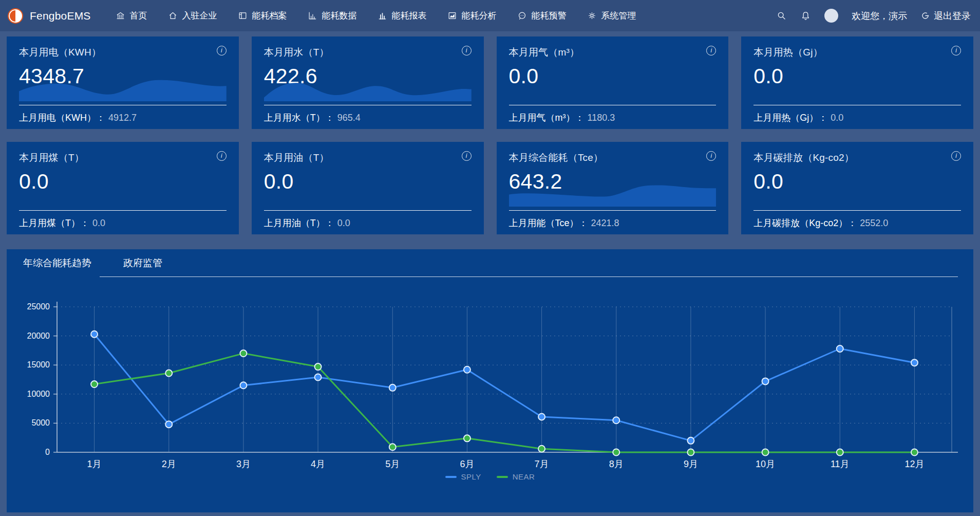 The width and height of the screenshot is (980, 516). Describe the element at coordinates (490, 263) in the screenshot. I see `tabbar: 年综合能耗趋势 政府监管` at that location.